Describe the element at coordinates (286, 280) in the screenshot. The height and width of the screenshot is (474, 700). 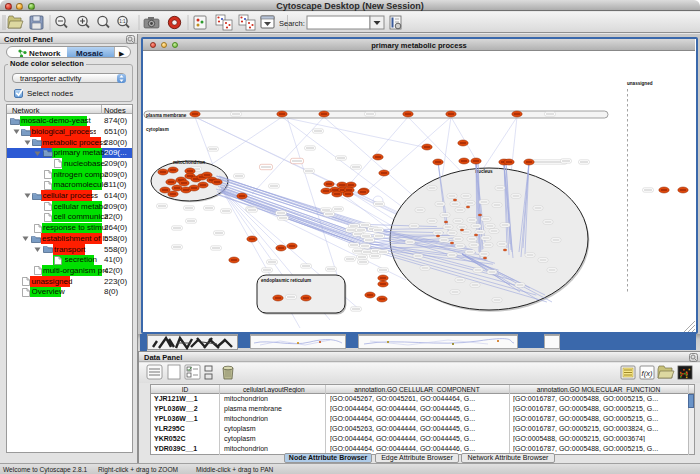
I see `svg-text: endoplasmic reticulum` at that location.